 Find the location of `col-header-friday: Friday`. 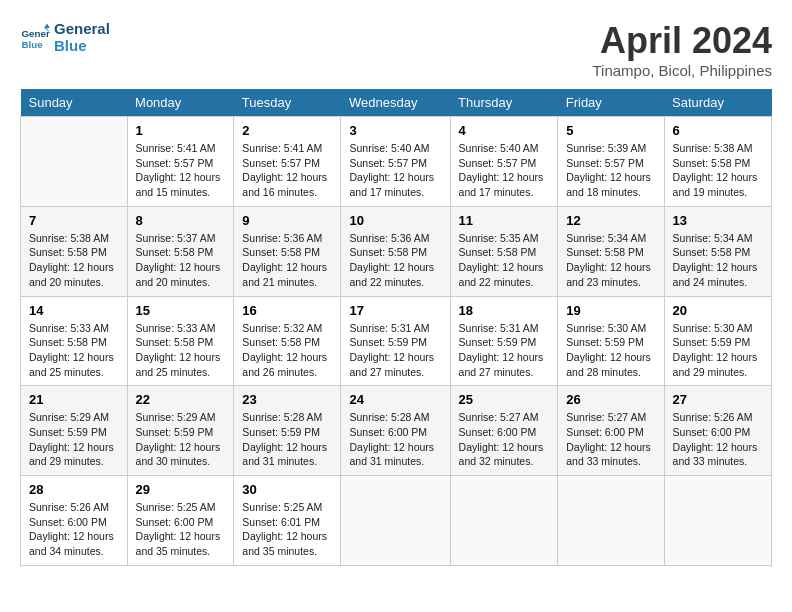

col-header-friday: Friday is located at coordinates (611, 103).